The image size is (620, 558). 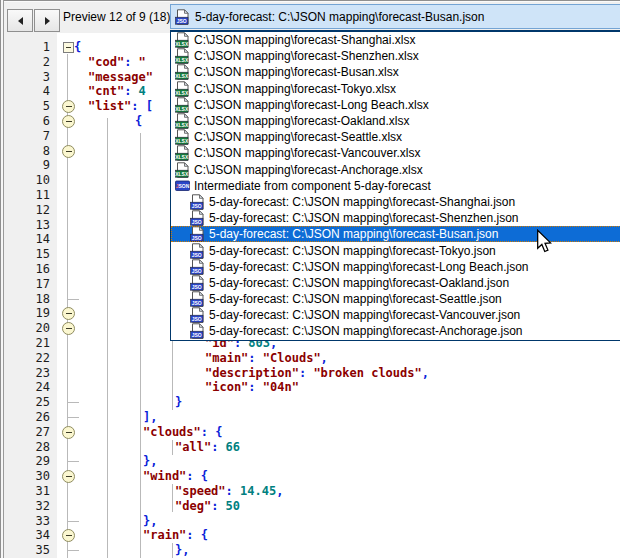 I want to click on dropdown-item: XLSX C:\JSON mapping\forecast-Vancouver.…, so click(x=396, y=153).